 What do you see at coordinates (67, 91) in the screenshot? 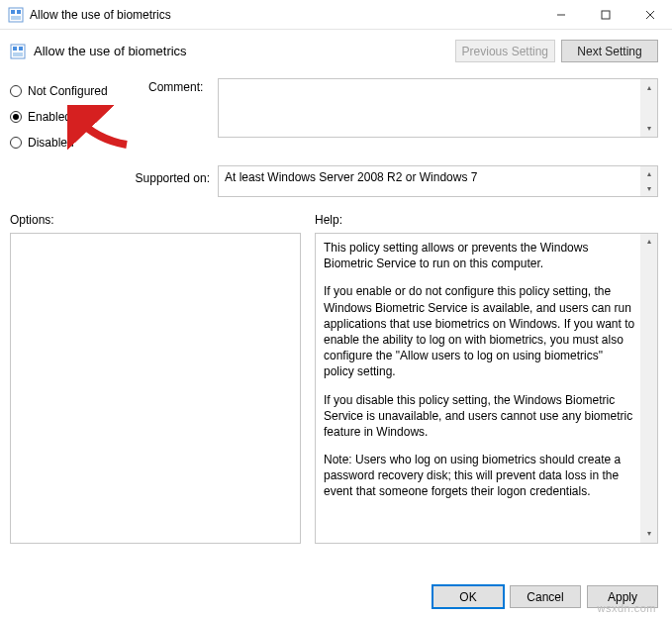
I see `radio-label: Not Configured` at bounding box center [67, 91].